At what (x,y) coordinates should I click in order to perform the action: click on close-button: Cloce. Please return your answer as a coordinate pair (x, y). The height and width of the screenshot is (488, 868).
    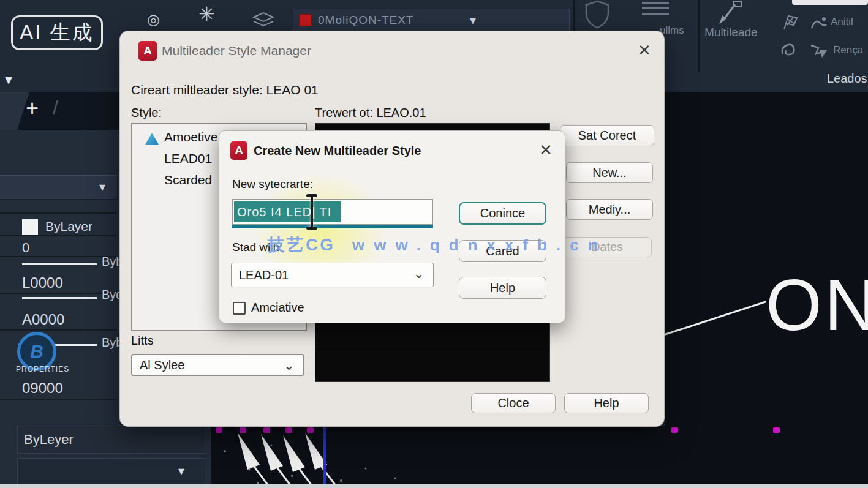
    Looking at the image, I should click on (513, 403).